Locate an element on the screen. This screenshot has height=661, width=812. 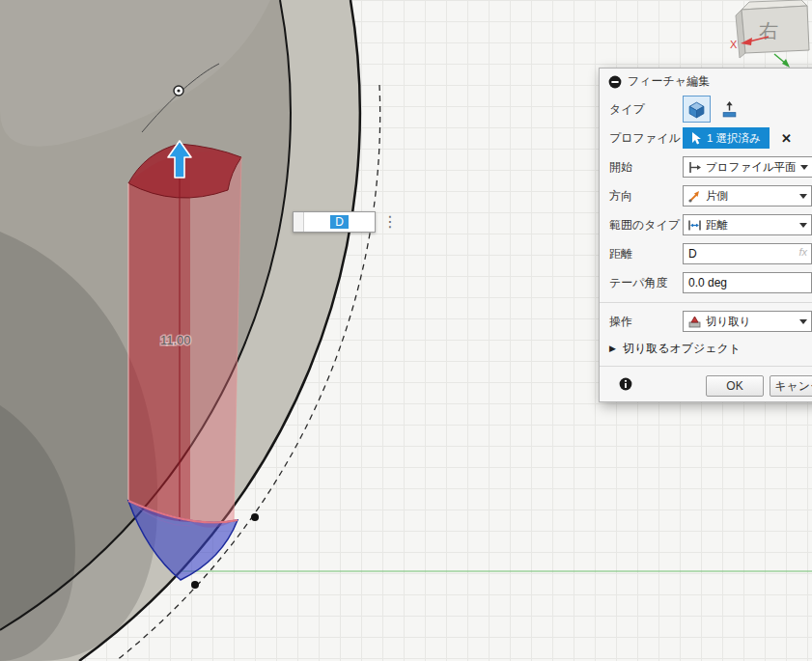
info-icon is located at coordinates (626, 386).